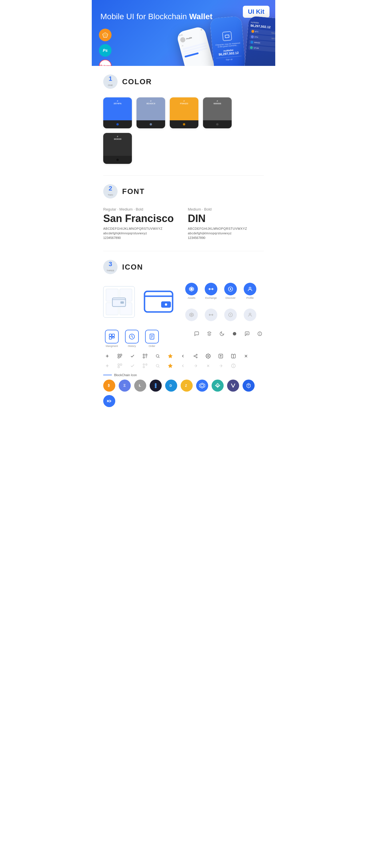 This screenshot has width=367, height=868. Describe the element at coordinates (217, 113) in the screenshot. I see `color-swatch-mid-grey: # 666666` at that location.